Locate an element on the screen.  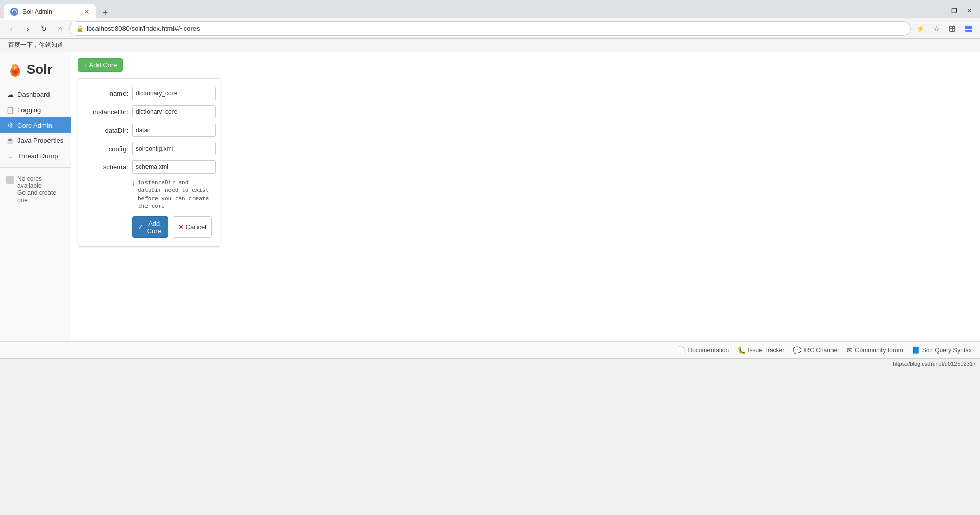
status-bar: https://blog.csdn.net/u012502317 is located at coordinates (490, 363).